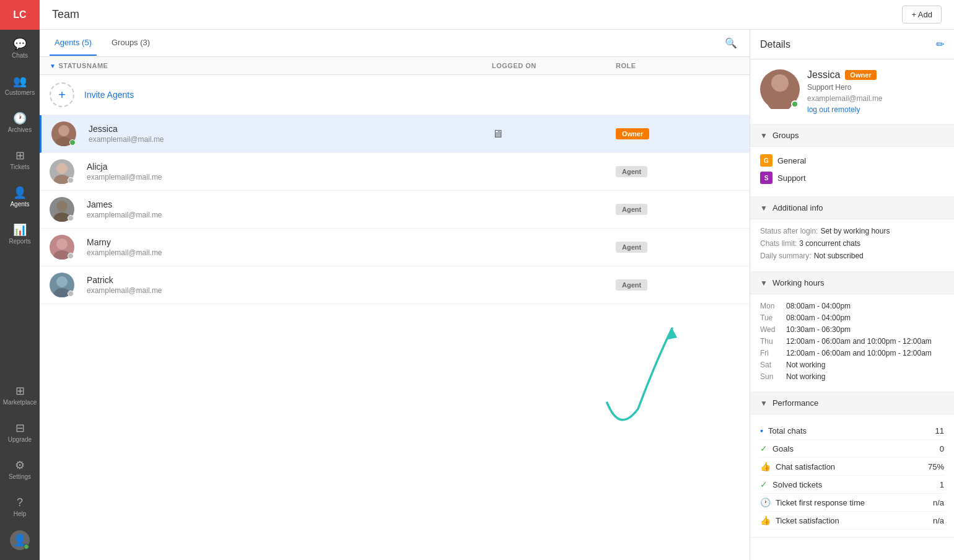 This screenshot has height=560, width=954. I want to click on performance-section-content: ▪ Total chats 11 ✓ Goals 0 👍 Chat satisf…, so click(852, 476).